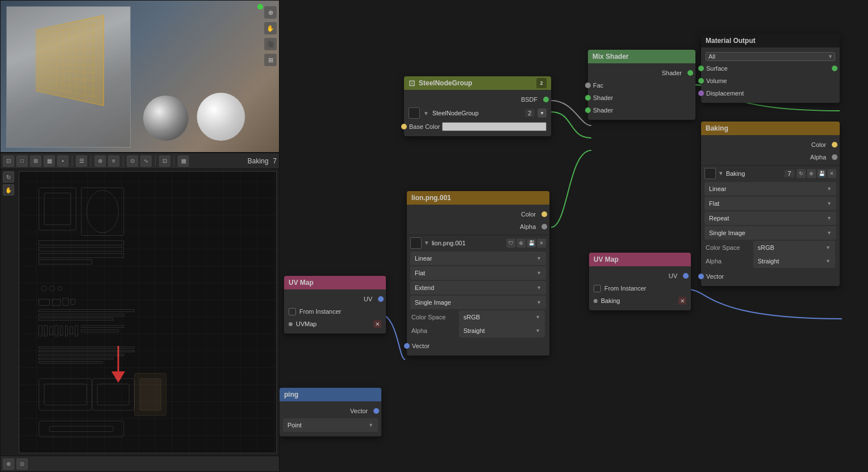  I want to click on node-steel-group: ⊡ SteelNodeGroup 2 BSDF ▼ SteelNodeGroup…, so click(478, 106).